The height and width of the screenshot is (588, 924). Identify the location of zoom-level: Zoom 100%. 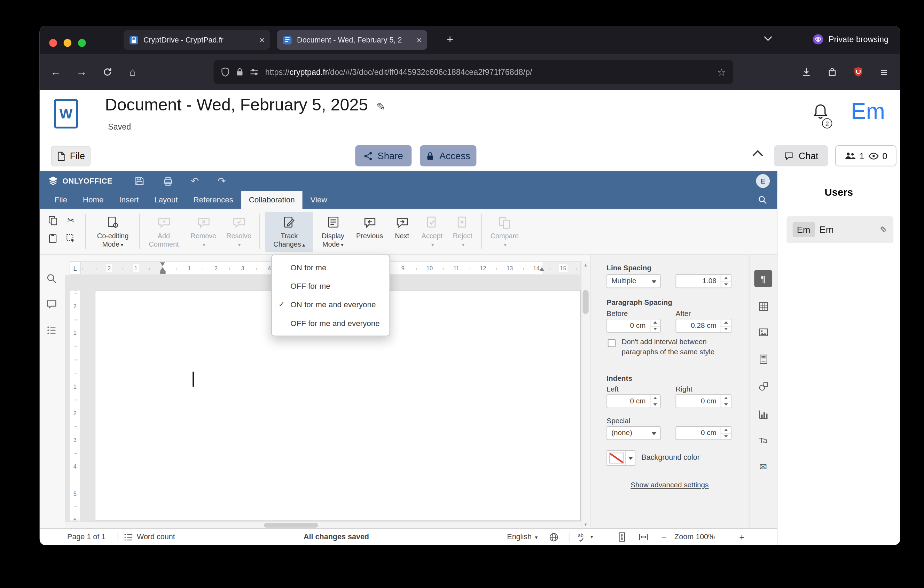
(695, 537).